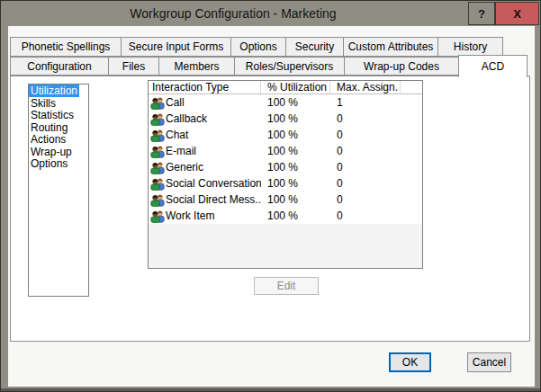 This screenshot has width=541, height=392. What do you see at coordinates (51, 152) in the screenshot?
I see `sidebar-item-label: Wrap-up` at bounding box center [51, 152].